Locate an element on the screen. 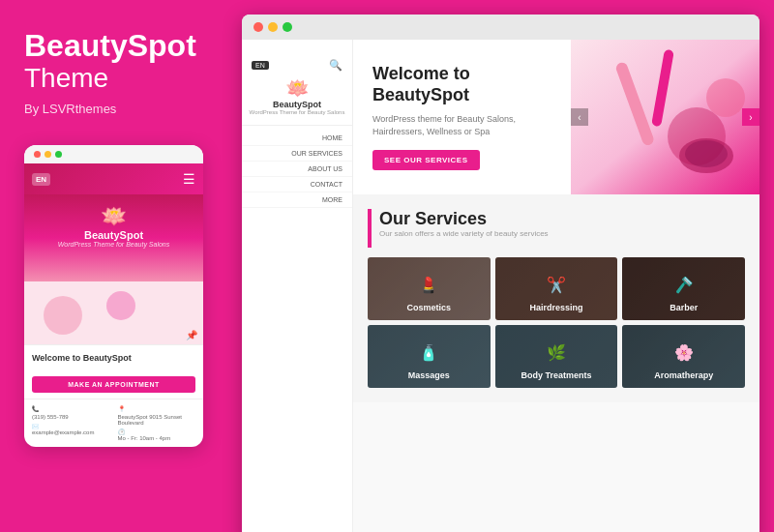 The image size is (774, 532). mobile-lang-badge: EN is located at coordinates (41, 180).